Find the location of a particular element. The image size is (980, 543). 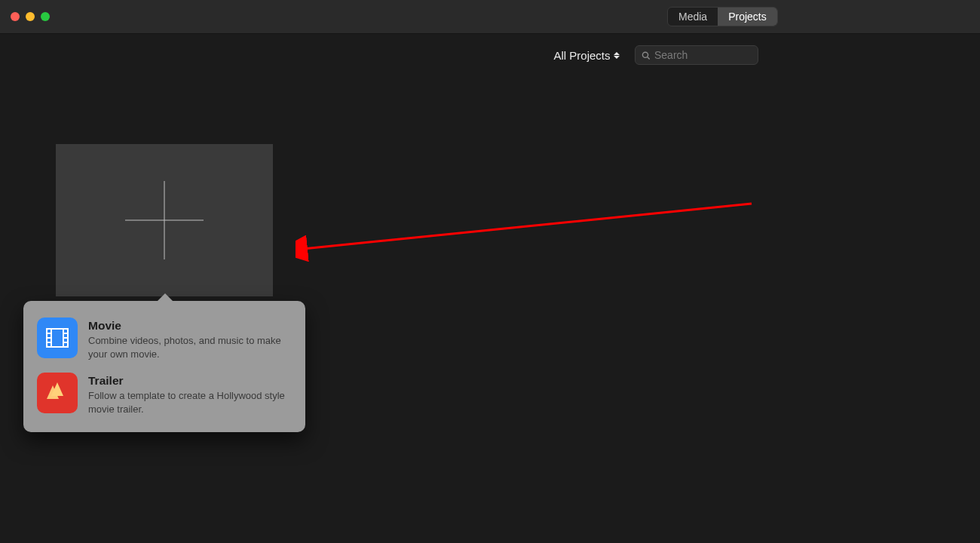

search-icon is located at coordinates (645, 56).